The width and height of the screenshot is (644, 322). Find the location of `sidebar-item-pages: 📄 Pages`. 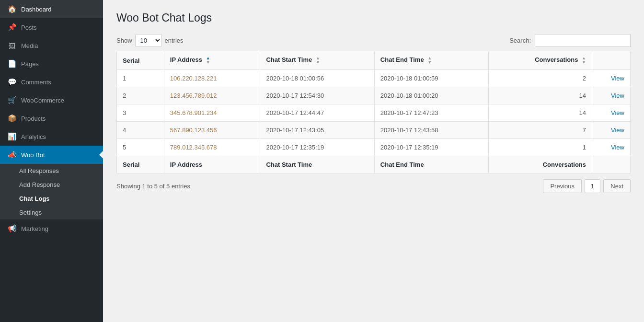

sidebar-item-pages: 📄 Pages is located at coordinates (52, 64).